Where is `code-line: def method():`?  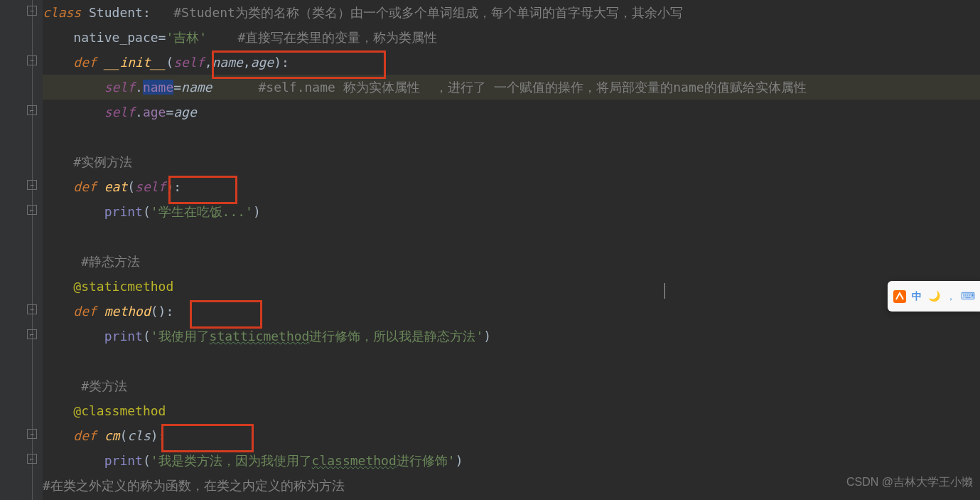 code-line: def method(): is located at coordinates (512, 312).